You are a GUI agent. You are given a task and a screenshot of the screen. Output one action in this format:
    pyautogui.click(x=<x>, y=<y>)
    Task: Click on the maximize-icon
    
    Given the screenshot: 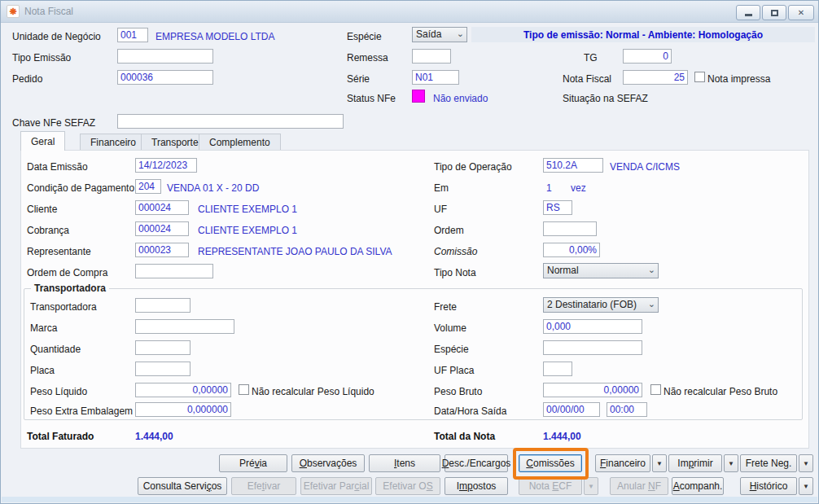 What is the action you would take?
    pyautogui.click(x=775, y=13)
    